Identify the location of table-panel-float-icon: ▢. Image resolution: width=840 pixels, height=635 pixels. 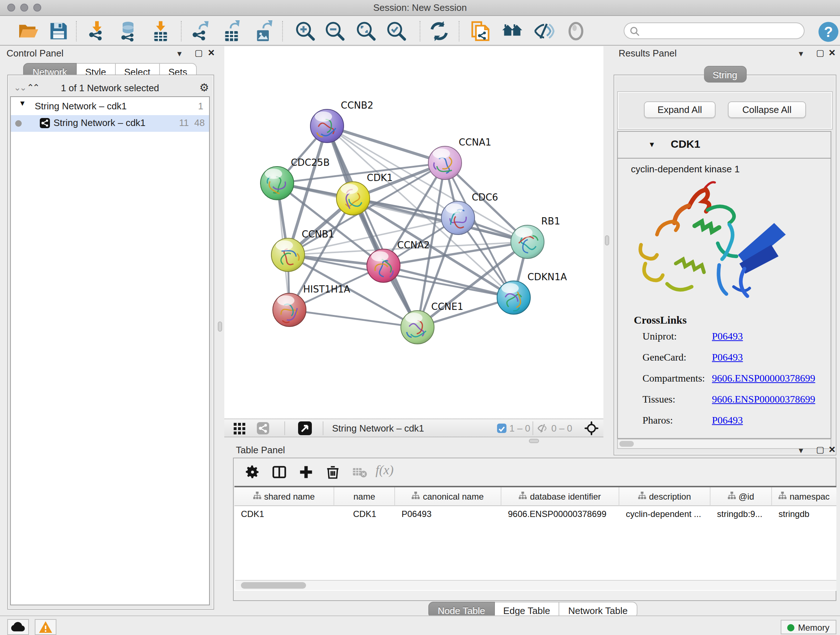
(820, 450).